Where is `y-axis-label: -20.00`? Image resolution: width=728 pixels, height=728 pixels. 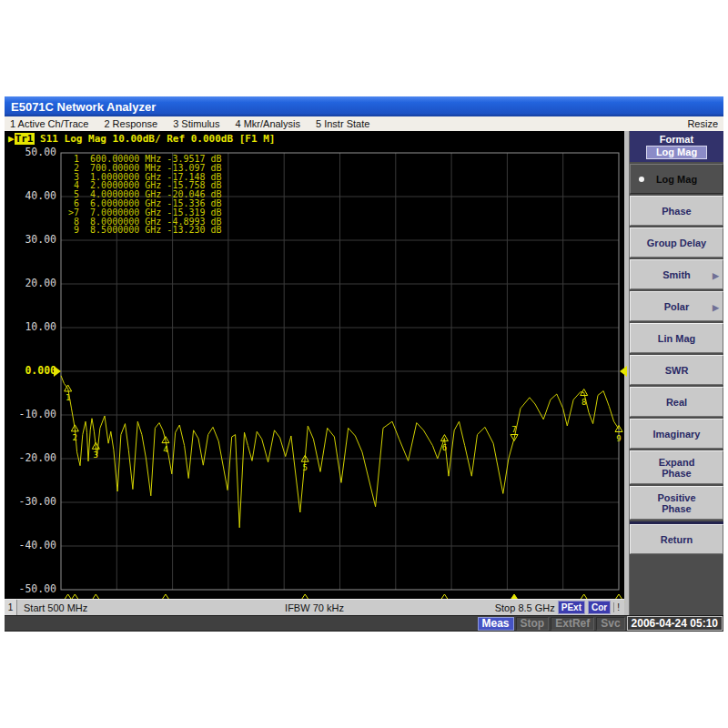 y-axis-label: -20.00 is located at coordinates (31, 459).